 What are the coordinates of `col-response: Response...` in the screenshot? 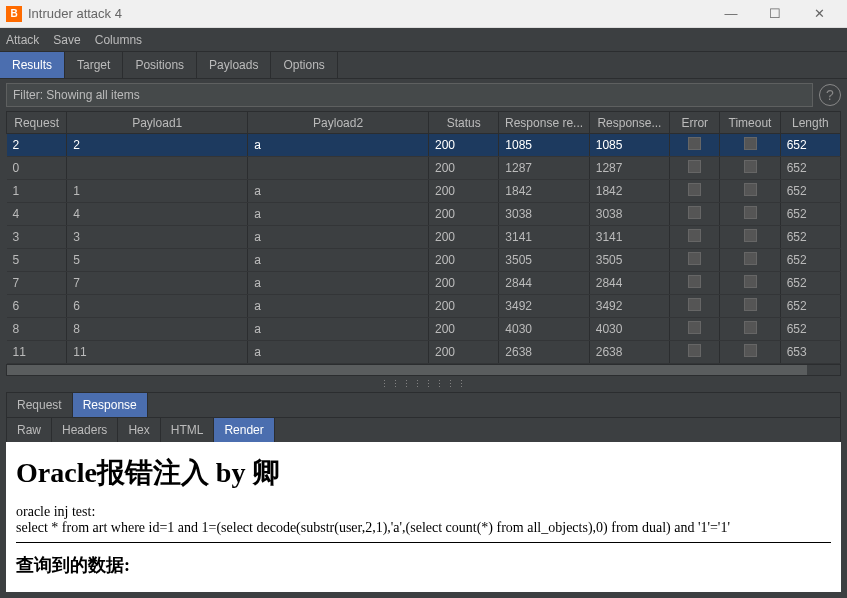 It's located at (629, 123).